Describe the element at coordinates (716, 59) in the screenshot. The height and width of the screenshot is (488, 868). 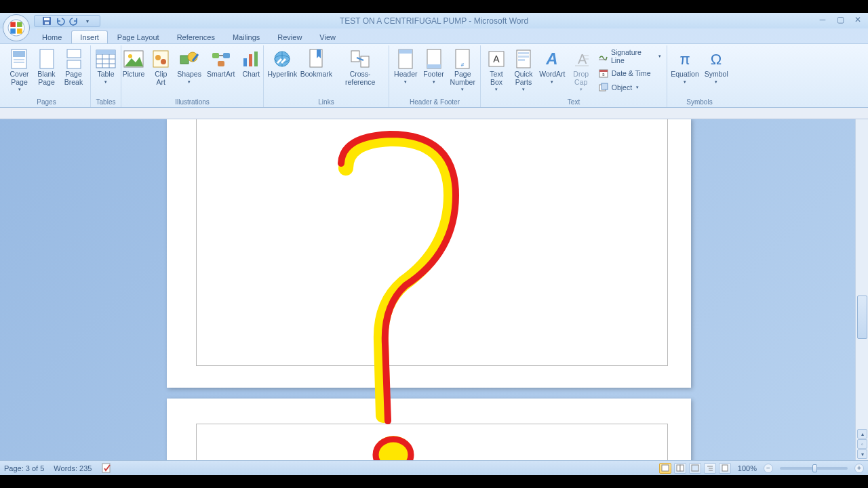
I see `symbol-icon: Ω` at that location.